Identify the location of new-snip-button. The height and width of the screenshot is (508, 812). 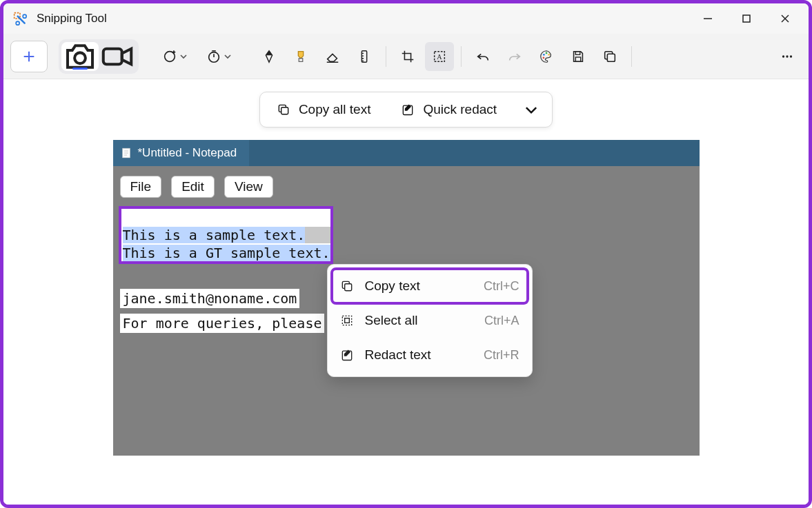
(29, 57).